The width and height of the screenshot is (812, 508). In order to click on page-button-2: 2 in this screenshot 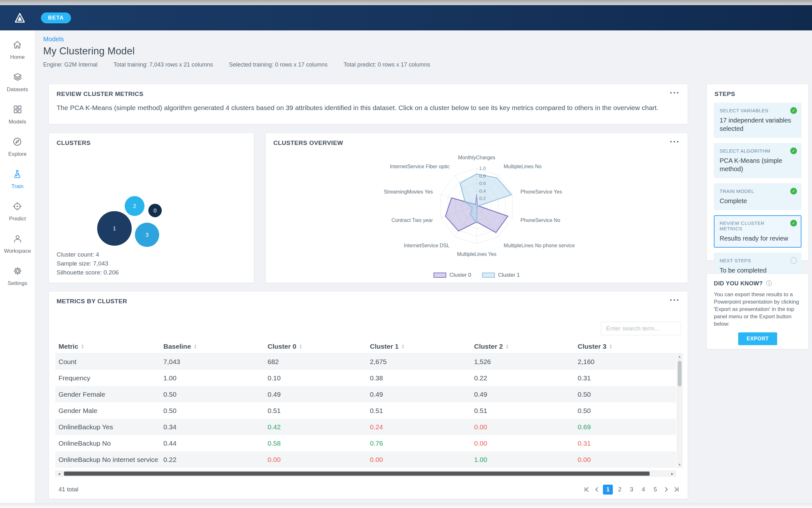, I will do `click(620, 490)`.